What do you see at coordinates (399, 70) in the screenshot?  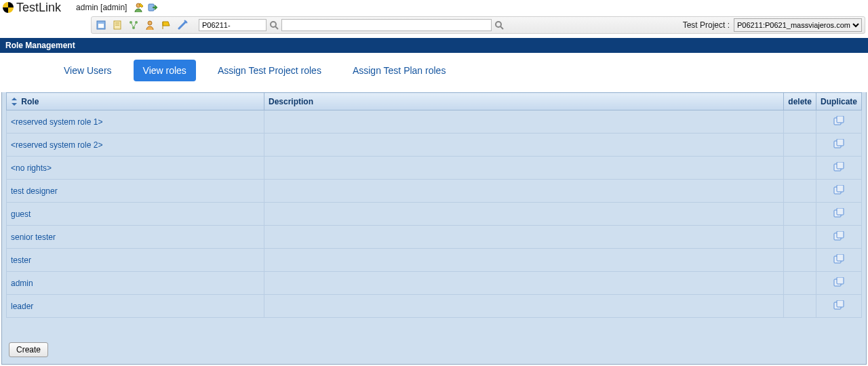 I see `tab-assign-plan-roles: Assign Test Plan roles` at bounding box center [399, 70].